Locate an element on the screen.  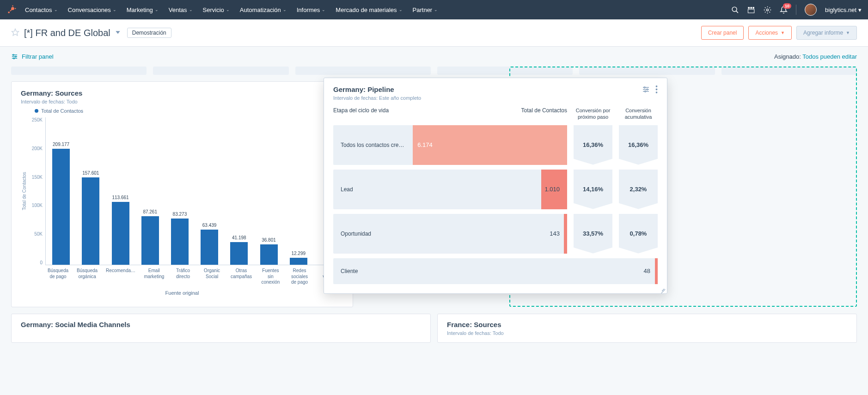
col-total-header: Total de Contactos is located at coordinates (544, 114).